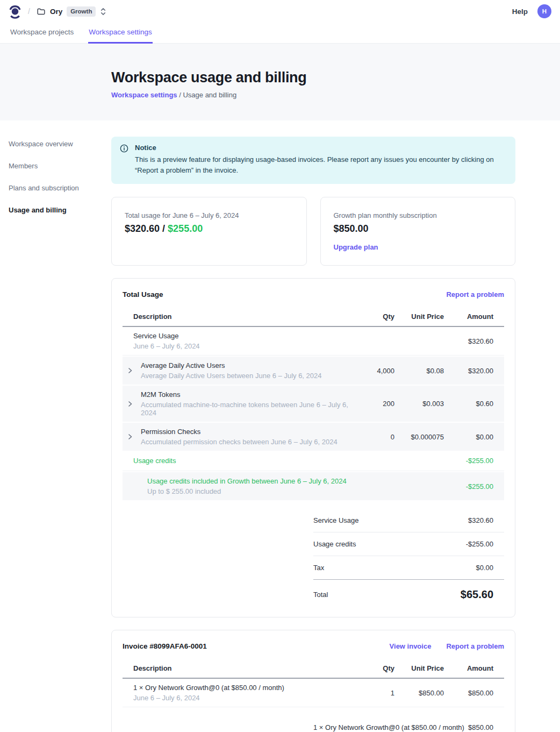  What do you see at coordinates (143, 295) in the screenshot?
I see `usage-panel-title: Total Usage` at bounding box center [143, 295].